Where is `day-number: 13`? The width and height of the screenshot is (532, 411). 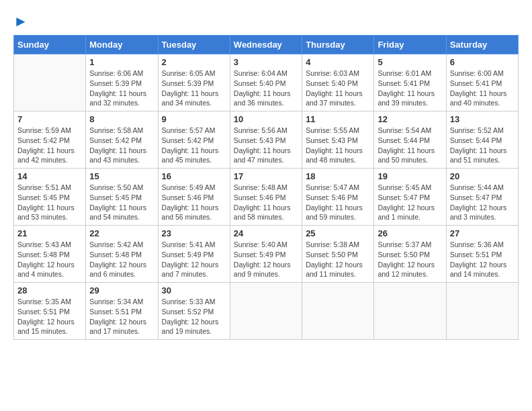 day-number: 13 is located at coordinates (482, 120).